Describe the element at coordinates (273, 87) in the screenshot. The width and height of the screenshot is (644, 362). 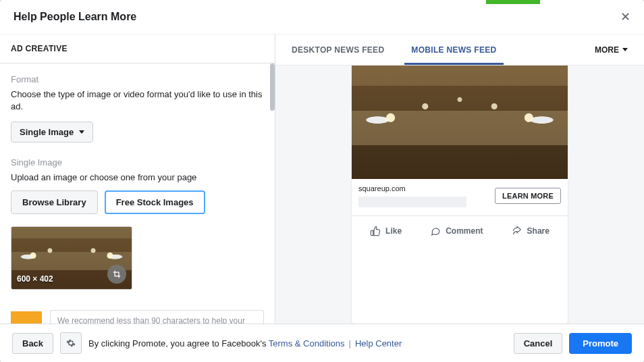
I see `scrollbar-thumb` at that location.